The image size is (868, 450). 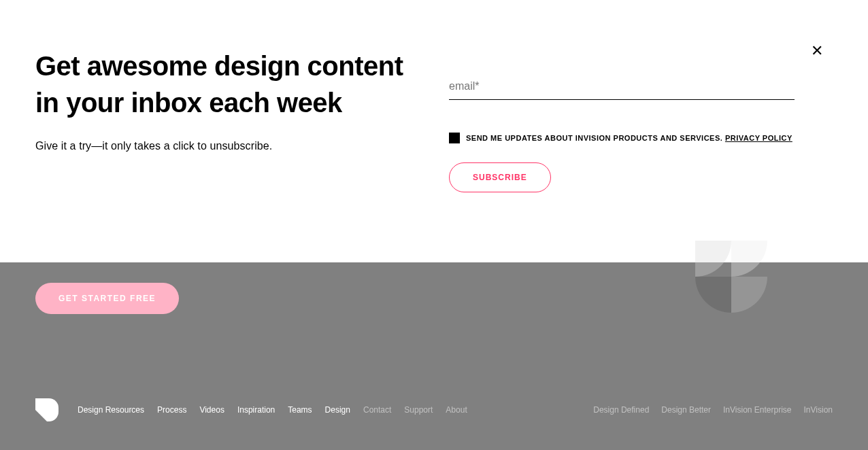 I want to click on nav-process: Process, so click(x=171, y=410).